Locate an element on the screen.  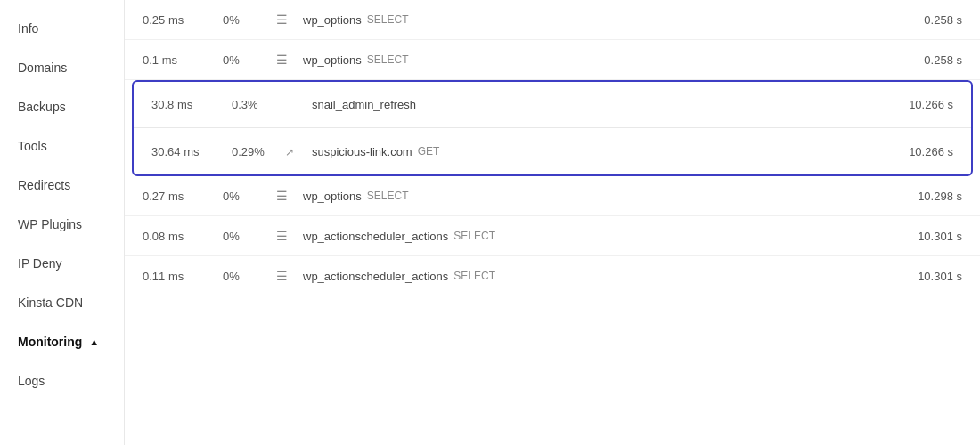
sidebar: InfoDomainsBackupsToolsRedirectsWP Plugi… is located at coordinates (62, 222).